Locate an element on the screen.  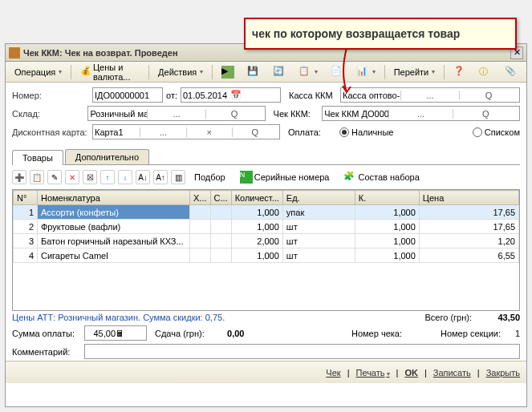
radio-list is located at coordinates (477, 132).